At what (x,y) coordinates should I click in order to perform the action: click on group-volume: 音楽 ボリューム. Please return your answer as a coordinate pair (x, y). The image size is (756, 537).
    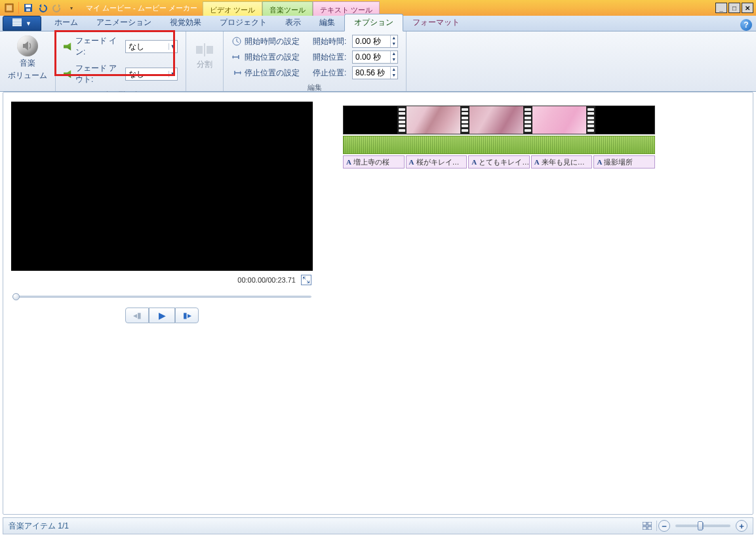
    Looking at the image, I should click on (28, 62).